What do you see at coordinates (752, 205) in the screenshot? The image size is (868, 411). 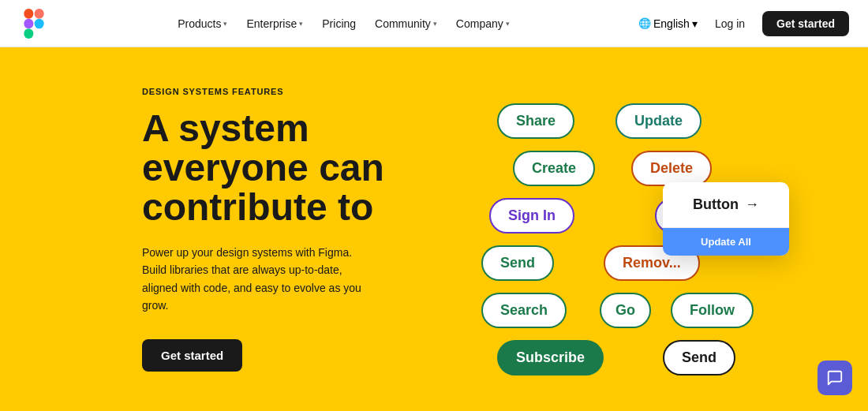 I see `arrow-right-icon: →` at bounding box center [752, 205].